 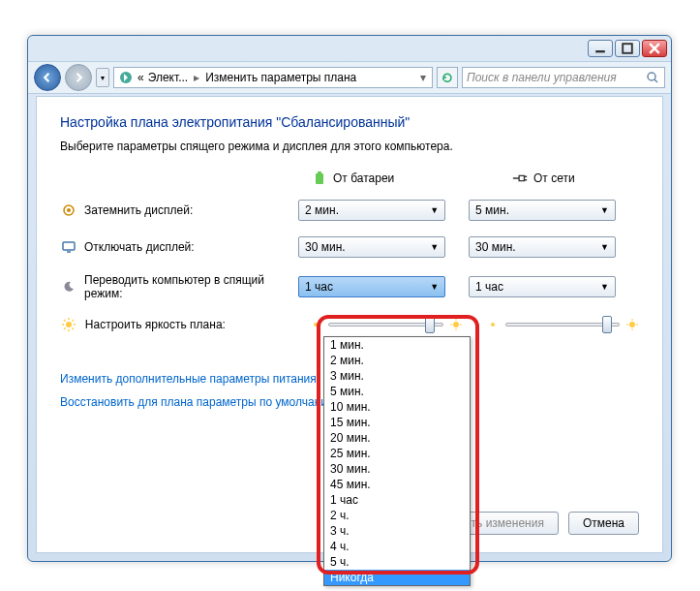 I want to click on dim-label: Затемнить дисплей:, so click(x=192, y=210).